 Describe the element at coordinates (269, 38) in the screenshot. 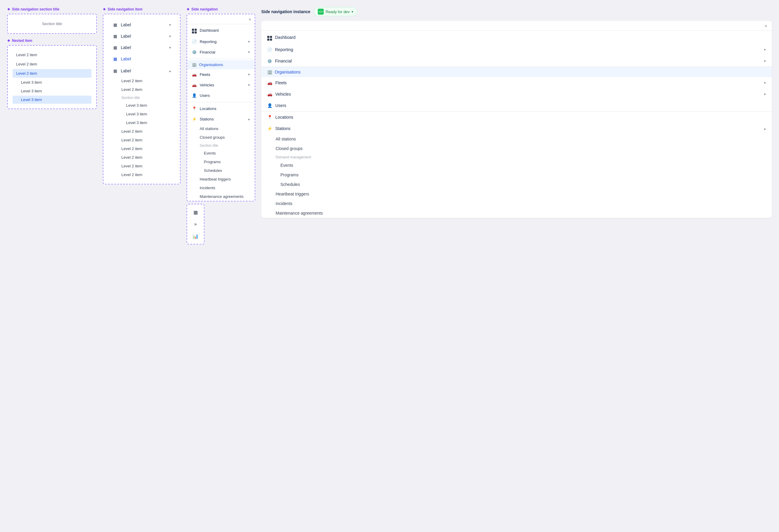

I see `dashboard-icon` at that location.